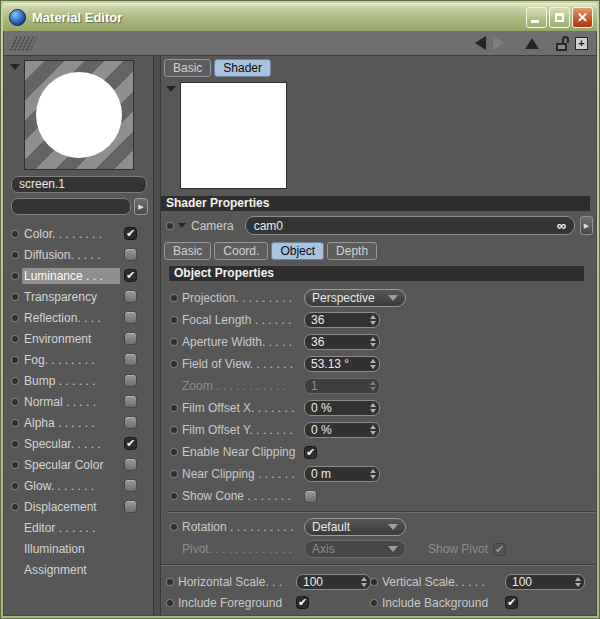  Describe the element at coordinates (78, 486) in the screenshot. I see `channel-glow: Glow. . . . . . .` at that location.